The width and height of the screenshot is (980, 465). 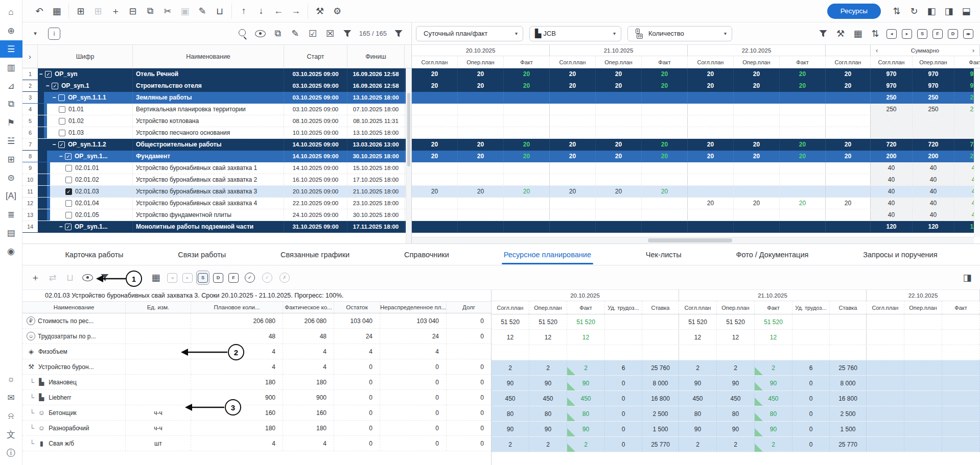 I want to click on table-row: 902.01.01Устройство буронабивных свай за…, so click(x=217, y=168).